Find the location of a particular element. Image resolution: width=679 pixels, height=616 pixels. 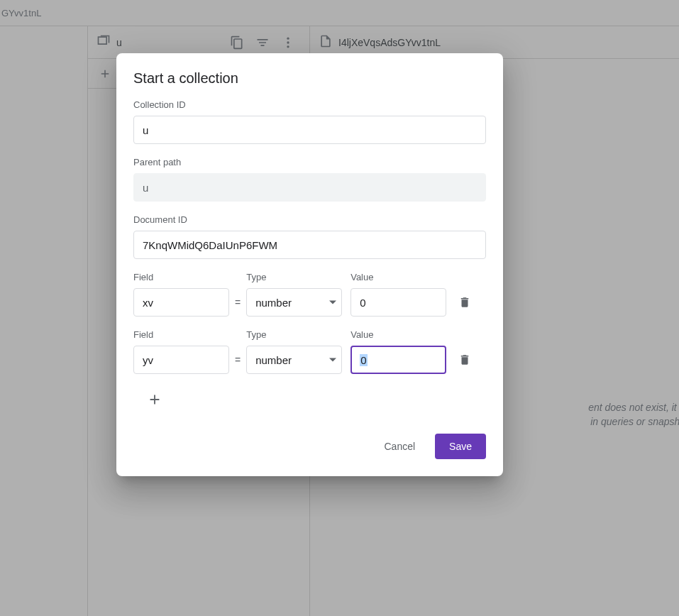

collection-id-group: Collection ID is located at coordinates (309, 122).